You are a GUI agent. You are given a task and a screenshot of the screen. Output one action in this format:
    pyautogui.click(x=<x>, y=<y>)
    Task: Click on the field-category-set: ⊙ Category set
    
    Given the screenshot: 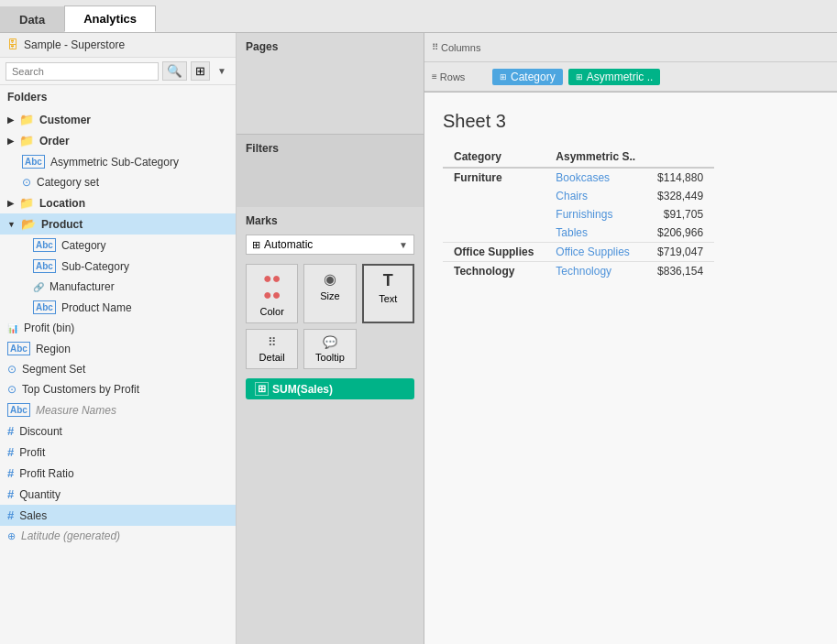 What is the action you would take?
    pyautogui.click(x=117, y=182)
    